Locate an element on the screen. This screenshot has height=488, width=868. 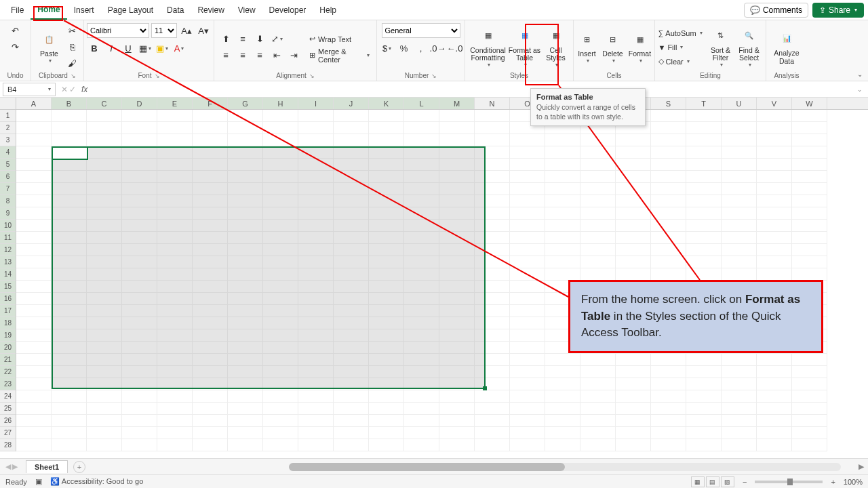
redo-button: ↷ is located at coordinates (16, 47).